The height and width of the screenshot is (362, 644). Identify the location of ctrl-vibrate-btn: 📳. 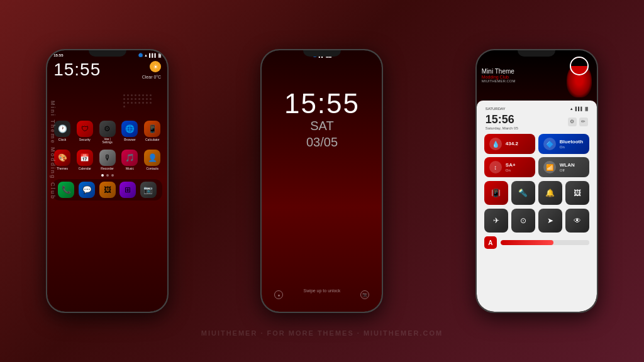
(496, 193).